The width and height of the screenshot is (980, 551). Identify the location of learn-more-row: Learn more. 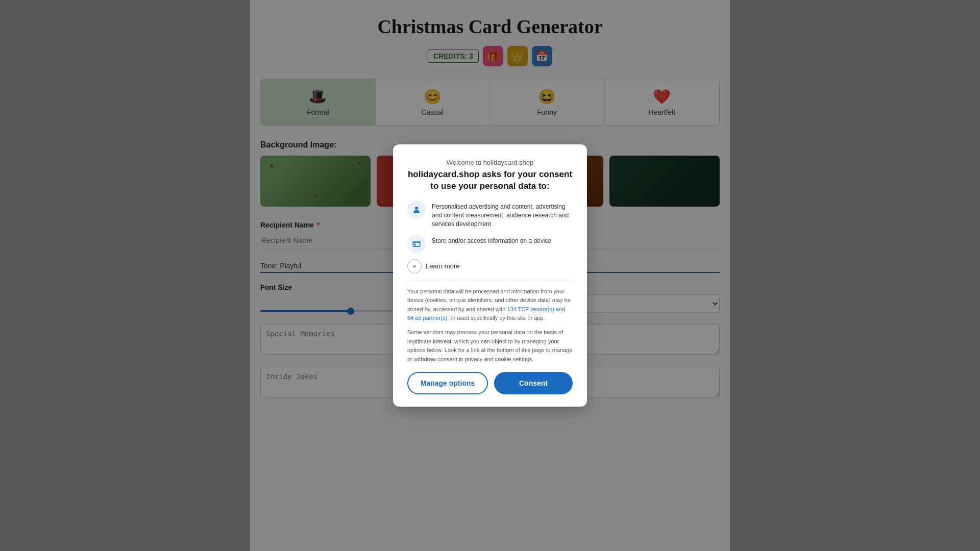
(490, 266).